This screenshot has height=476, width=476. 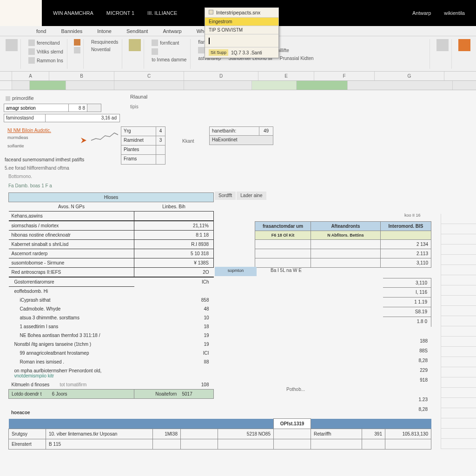 What do you see at coordinates (225, 196) in the screenshot?
I see `tab-1: Sordfft` at bounding box center [225, 196].